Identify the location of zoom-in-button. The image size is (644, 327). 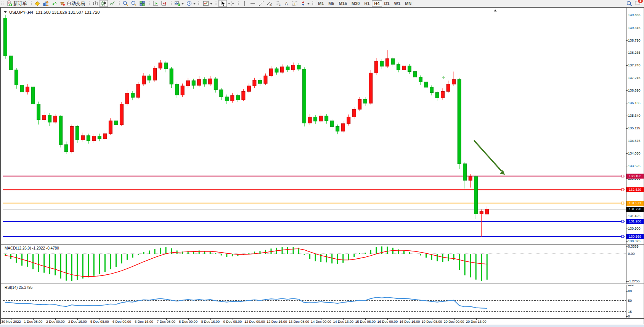
(125, 3).